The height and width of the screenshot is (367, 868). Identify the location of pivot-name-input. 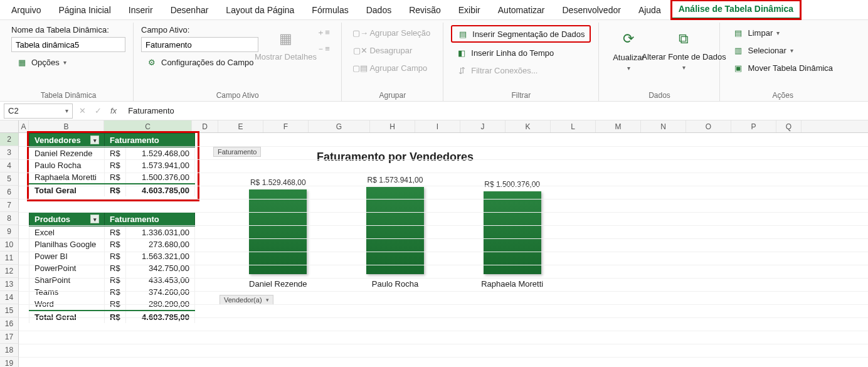
(68, 45).